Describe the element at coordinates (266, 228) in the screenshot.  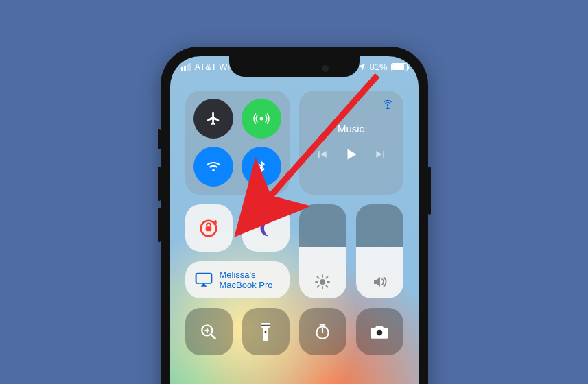
I see `moon-icon` at that location.